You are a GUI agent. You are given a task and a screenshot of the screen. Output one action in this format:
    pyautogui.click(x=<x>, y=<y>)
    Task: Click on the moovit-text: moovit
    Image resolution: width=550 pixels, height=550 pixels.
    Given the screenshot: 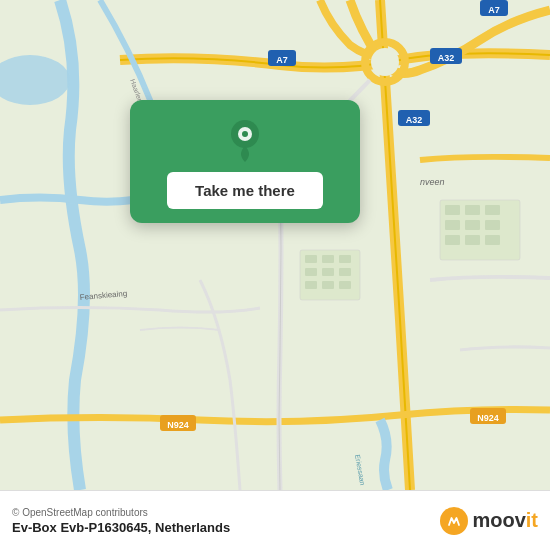 What is the action you would take?
    pyautogui.click(x=505, y=520)
    